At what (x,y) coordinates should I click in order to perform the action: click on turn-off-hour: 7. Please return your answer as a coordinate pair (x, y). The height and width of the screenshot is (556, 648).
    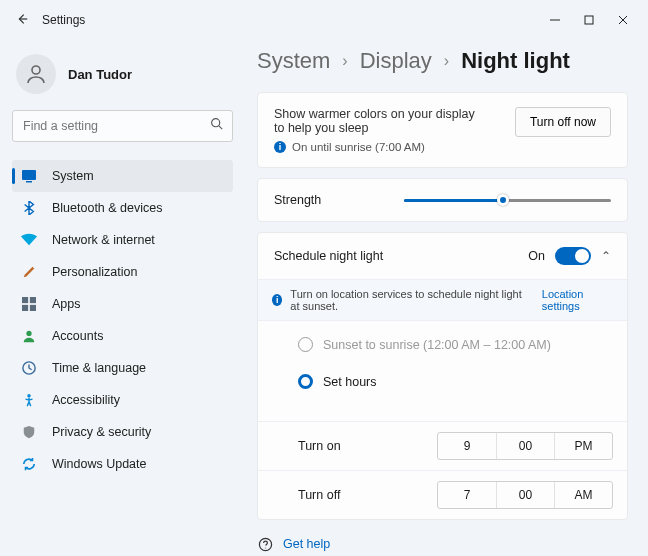
    Looking at the image, I should click on (467, 495).